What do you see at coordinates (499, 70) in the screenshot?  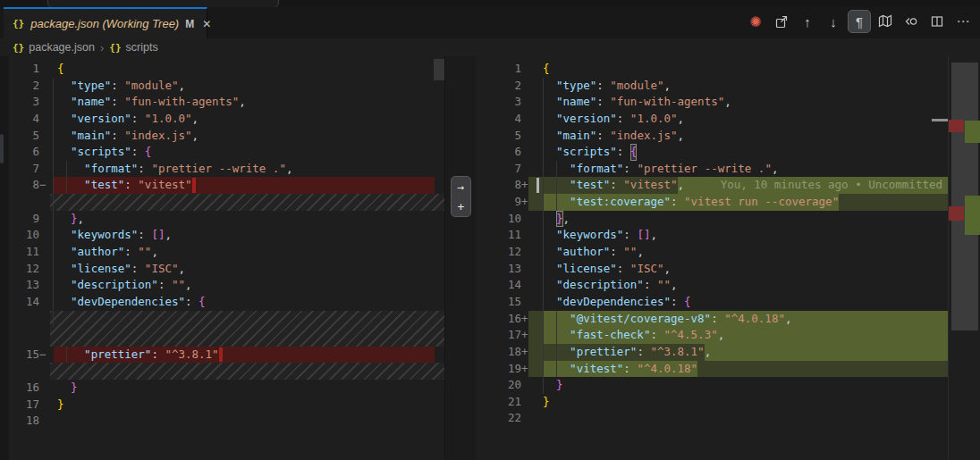 I see `line-number: 1` at bounding box center [499, 70].